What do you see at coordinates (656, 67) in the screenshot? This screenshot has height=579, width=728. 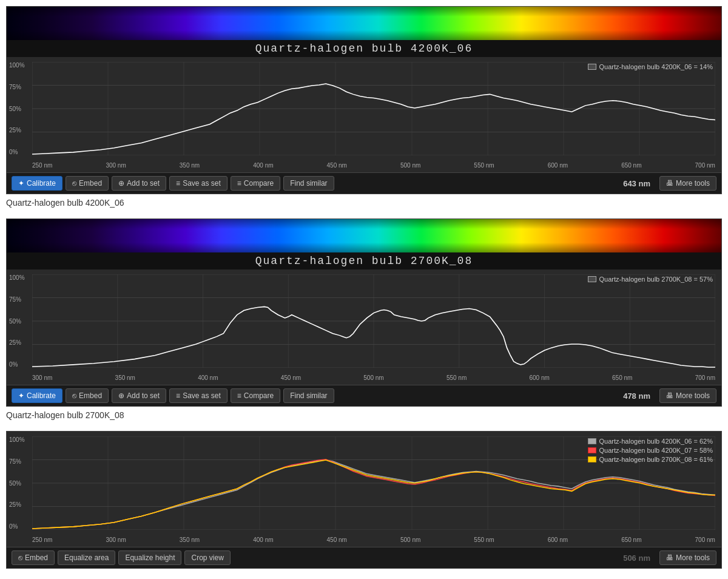 I see `legend-label-1: Quartz-halogen bulb 4200K_06 = 14%` at bounding box center [656, 67].